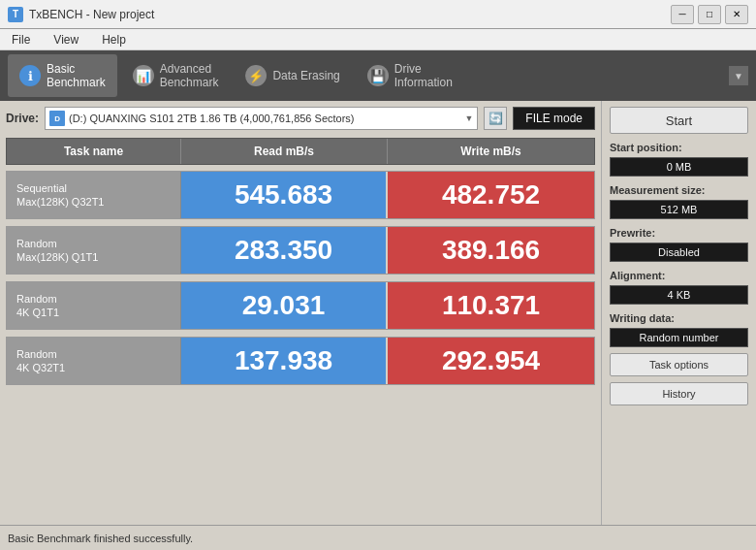  I want to click on history-button: History, so click(678, 394).